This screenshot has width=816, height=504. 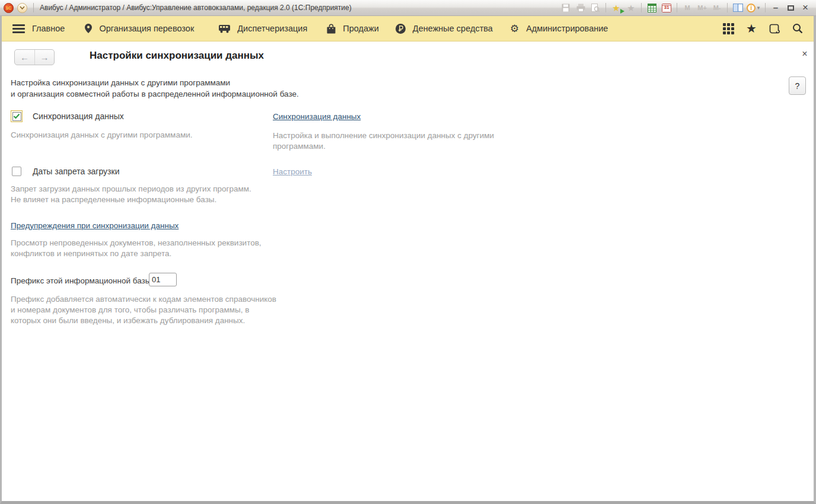 I want to click on configure-load-ban-link: Настроить, so click(x=292, y=172).